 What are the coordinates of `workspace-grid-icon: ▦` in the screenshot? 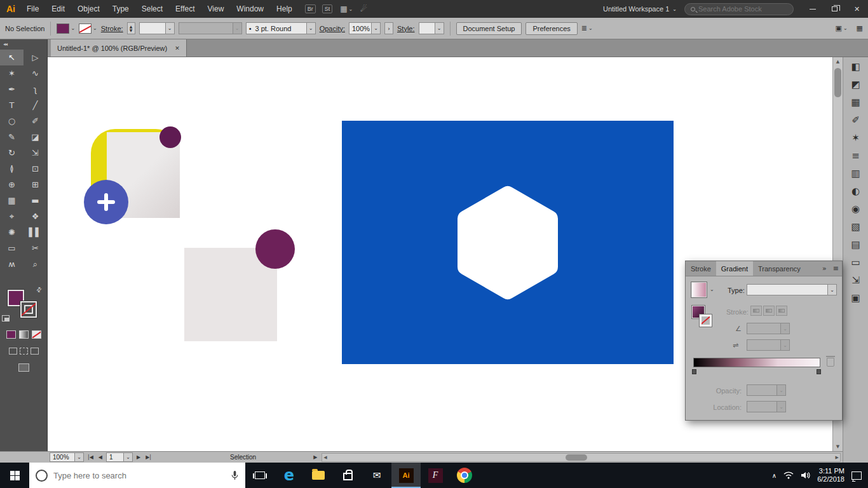 It's located at (860, 28).